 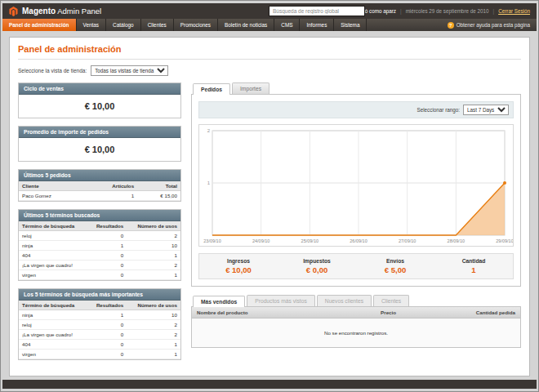 I want to click on svg-text: 26/09/10, so click(x=358, y=241).